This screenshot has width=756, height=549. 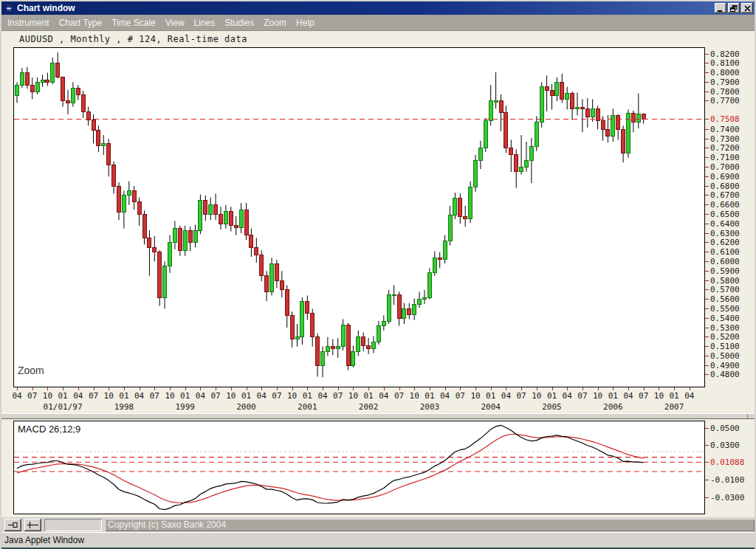 What do you see at coordinates (331, 469) in the screenshot?
I see `signal-line` at bounding box center [331, 469].